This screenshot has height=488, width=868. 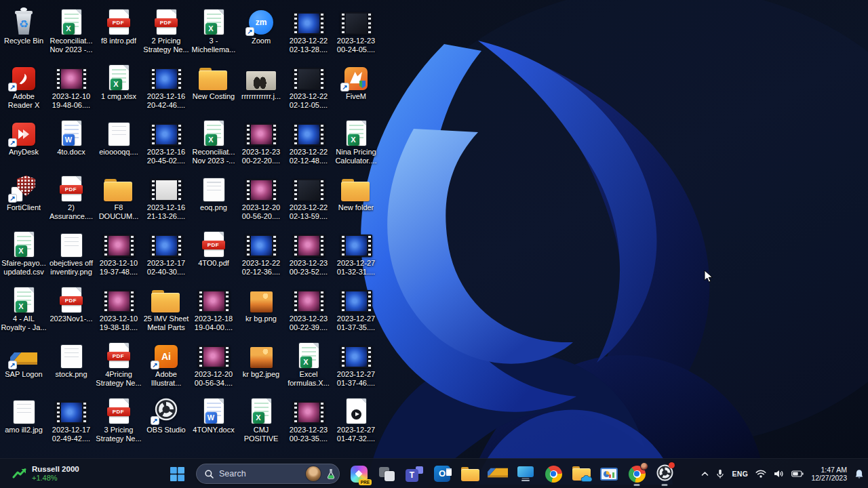 I want to click on desktop-icon-2023nov1: PDF2023Nov1-..., so click(x=71, y=307).